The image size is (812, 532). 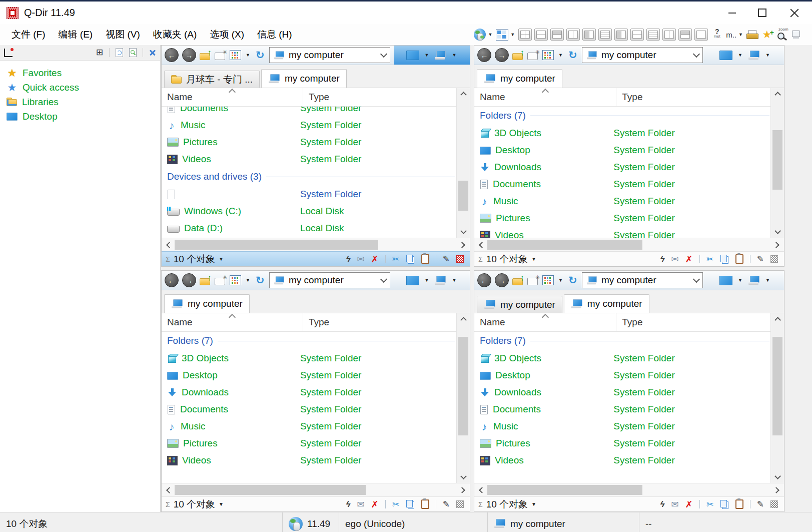 I want to click on file-row: DesktopSystem Folder, so click(x=312, y=375).